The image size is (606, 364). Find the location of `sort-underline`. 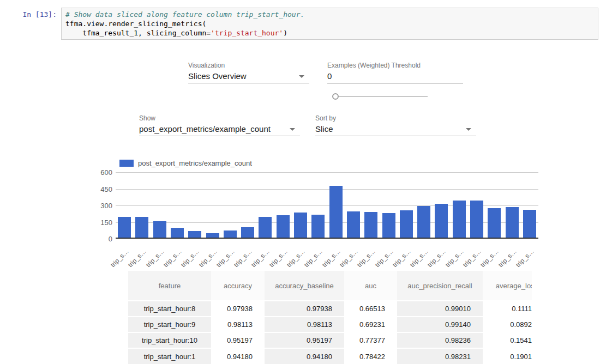

sort-underline is located at coordinates (396, 136).